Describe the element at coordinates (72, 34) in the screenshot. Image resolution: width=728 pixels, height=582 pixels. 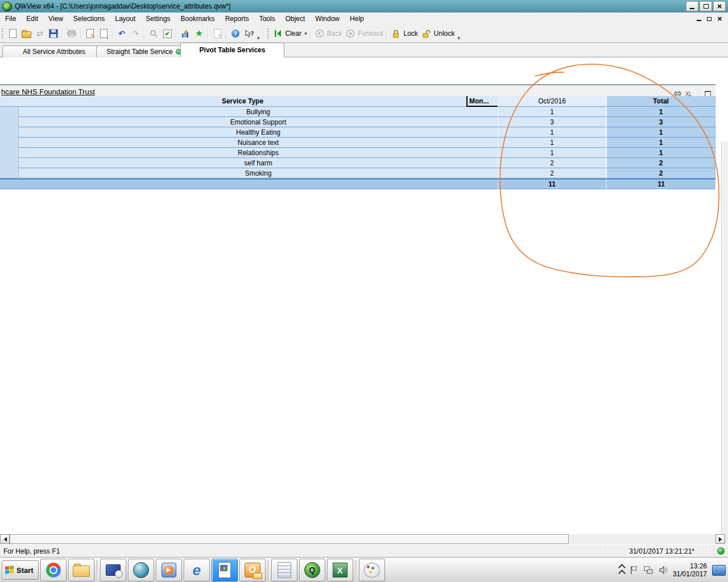
I see `print-button` at that location.